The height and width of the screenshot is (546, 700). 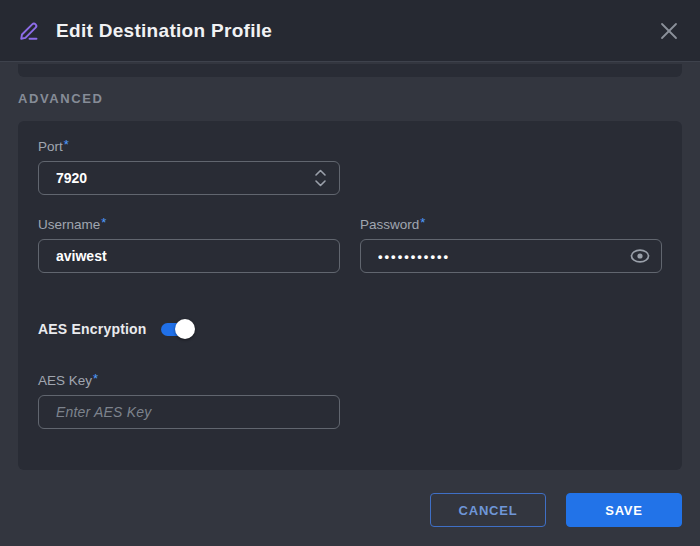 What do you see at coordinates (189, 244) in the screenshot?
I see `username-field-group: Username*` at bounding box center [189, 244].